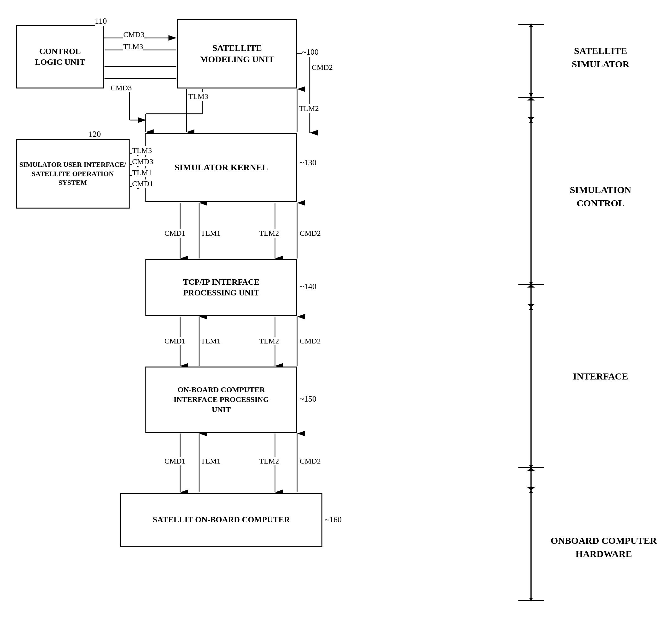  What do you see at coordinates (604, 547) in the screenshot?
I see `onboard-hardware-label: ONBOARD COMPUTERHARDWARE` at bounding box center [604, 547].